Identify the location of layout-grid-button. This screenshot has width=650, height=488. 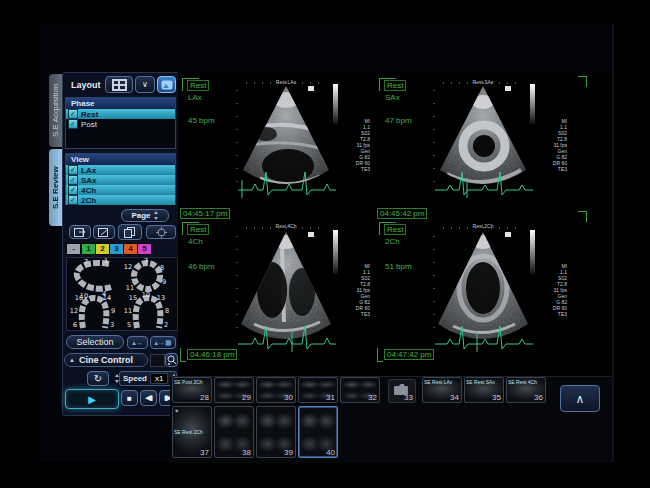
(119, 84).